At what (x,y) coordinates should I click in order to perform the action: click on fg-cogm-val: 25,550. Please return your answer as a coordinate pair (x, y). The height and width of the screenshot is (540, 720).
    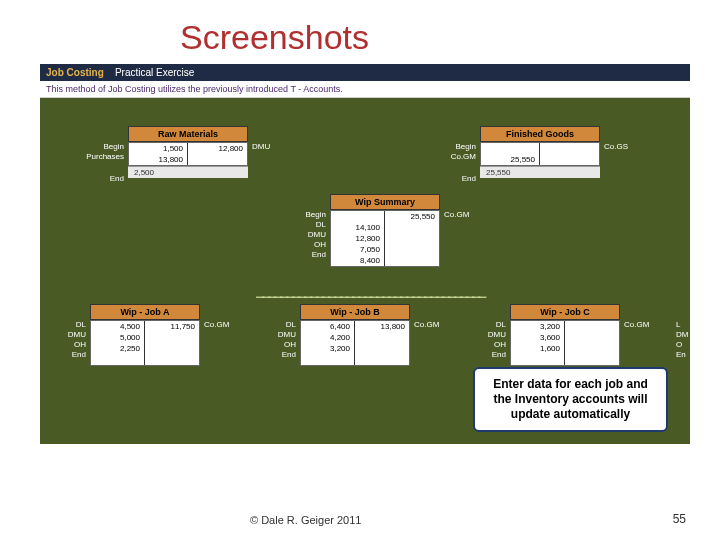
    Looking at the image, I should click on (510, 160).